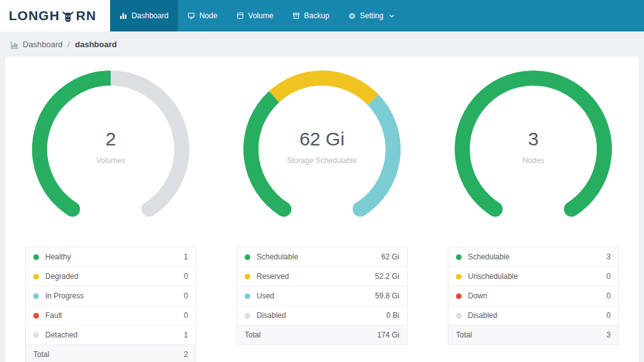  I want to click on legend-value: 1, so click(176, 335).